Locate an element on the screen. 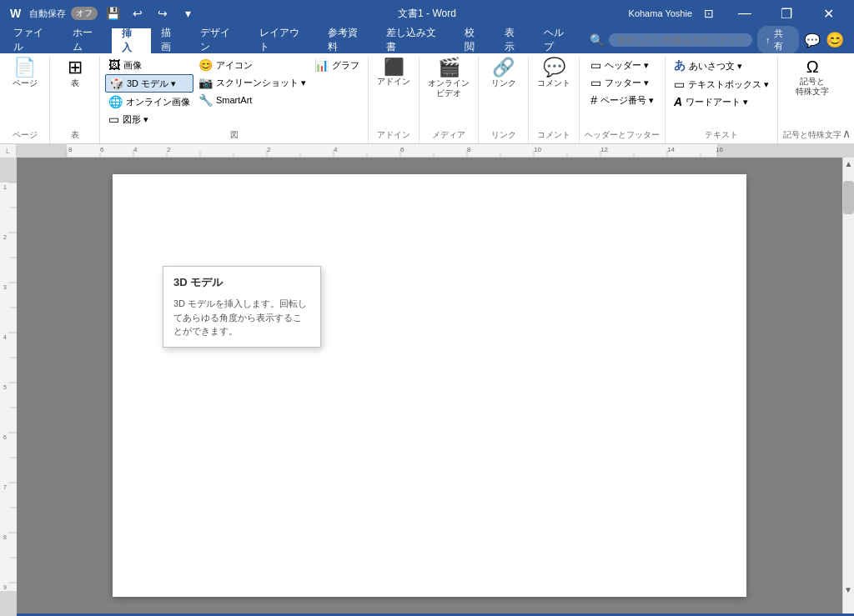  tab-layout: レイアウト is located at coordinates (284, 40).